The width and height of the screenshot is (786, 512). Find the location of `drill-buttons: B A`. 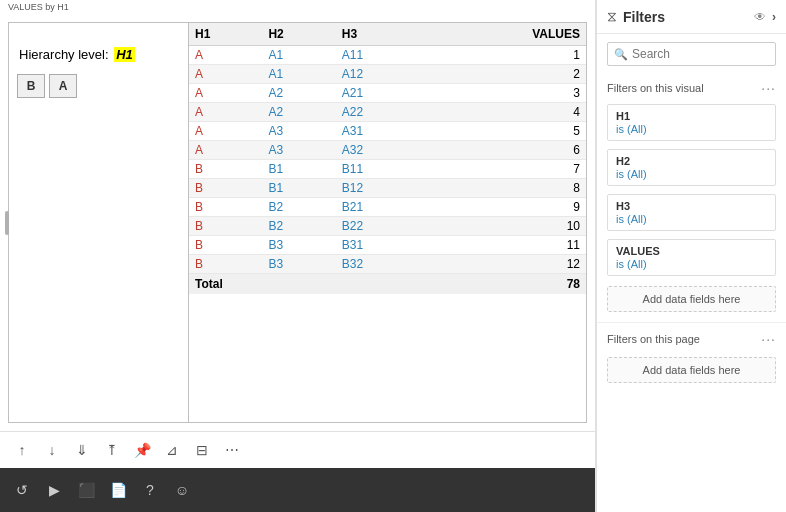

drill-buttons: B A is located at coordinates (98, 86).